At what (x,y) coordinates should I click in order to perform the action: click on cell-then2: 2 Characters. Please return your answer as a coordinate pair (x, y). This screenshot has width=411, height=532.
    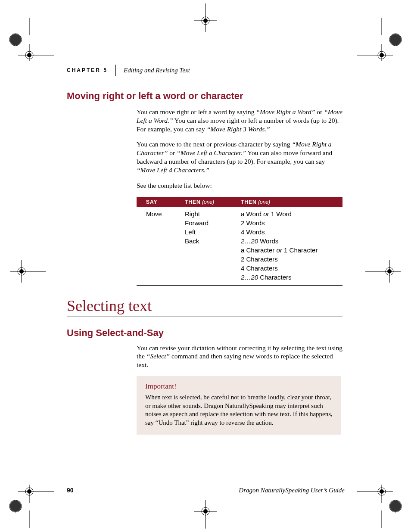
    Looking at the image, I should click on (292, 259).